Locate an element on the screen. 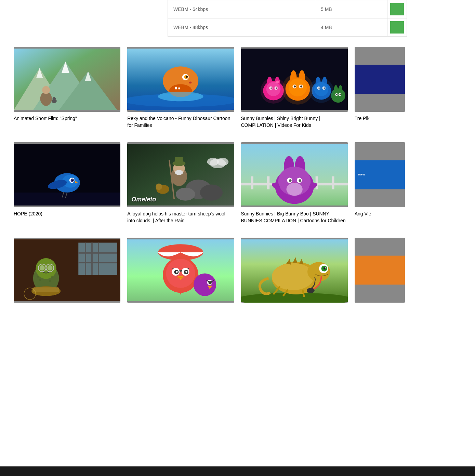  video-card-angrybirds is located at coordinates (181, 270).